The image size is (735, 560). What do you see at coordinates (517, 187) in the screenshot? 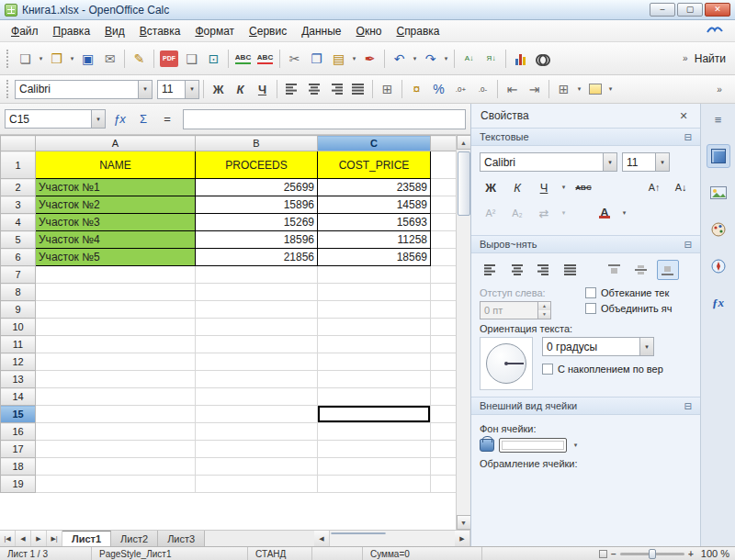
I see `sidebar-italic-button: К` at bounding box center [517, 187].